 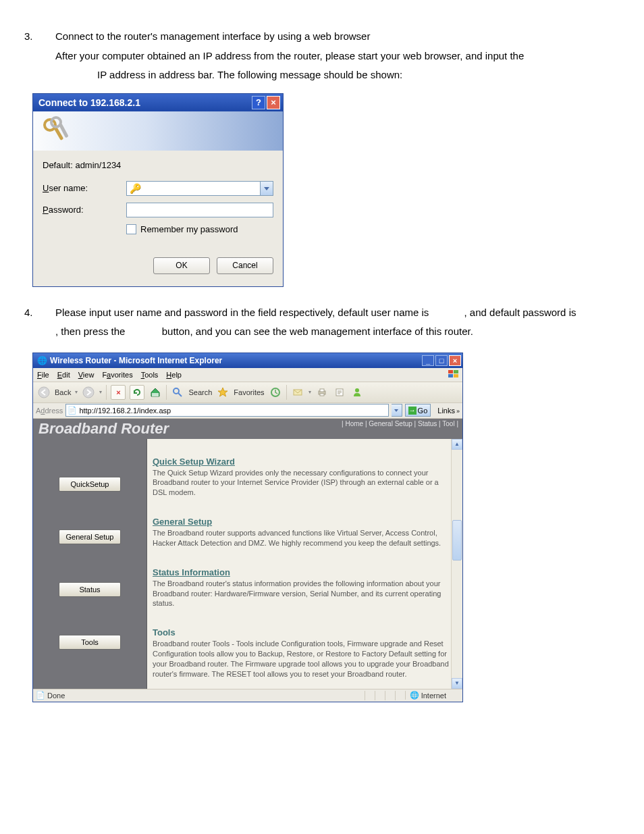 What do you see at coordinates (42, 361) in the screenshot?
I see `ie-logo-icon: 🌐` at bounding box center [42, 361].